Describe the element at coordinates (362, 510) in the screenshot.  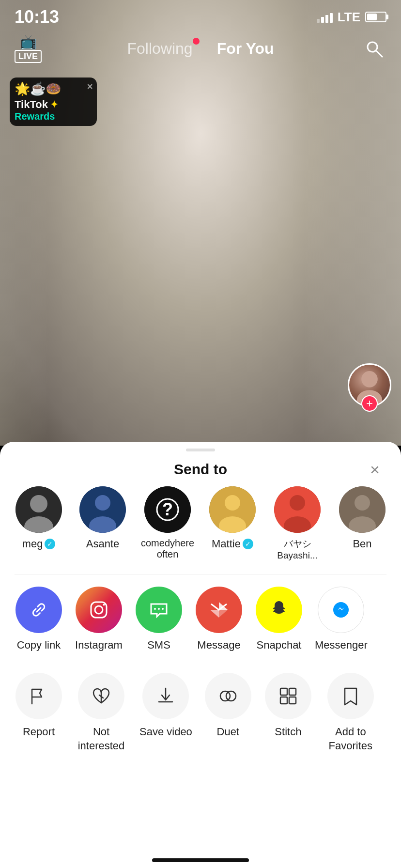
I see `contact-avatar-ben` at that location.